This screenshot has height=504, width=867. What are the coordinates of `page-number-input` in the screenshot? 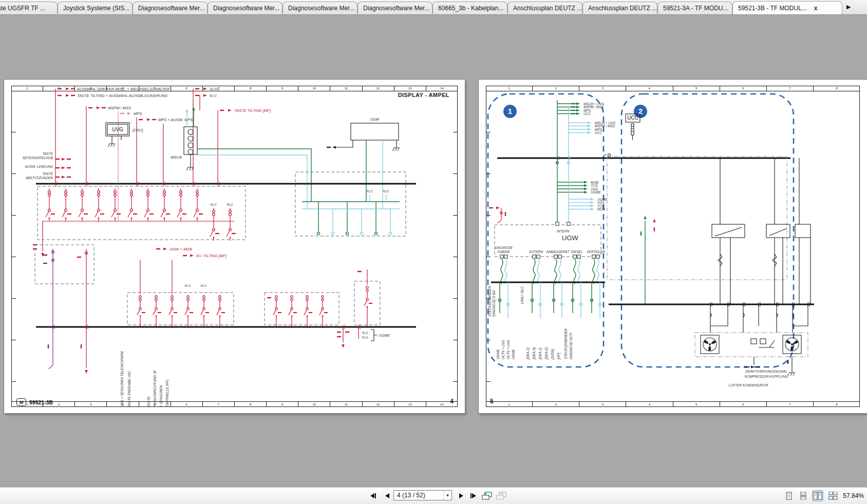 It's located at (419, 495).